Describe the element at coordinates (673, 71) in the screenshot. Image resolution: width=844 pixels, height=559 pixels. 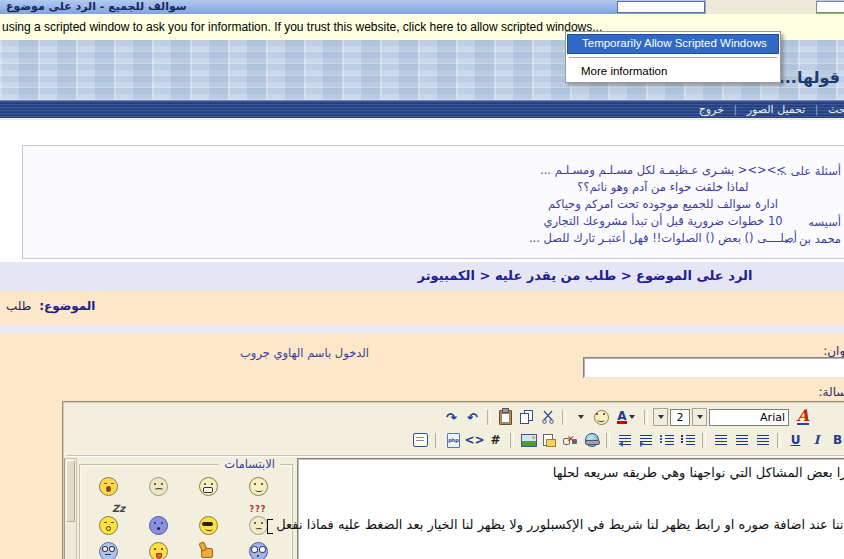
I see `menu-item-more-information: More information` at that location.